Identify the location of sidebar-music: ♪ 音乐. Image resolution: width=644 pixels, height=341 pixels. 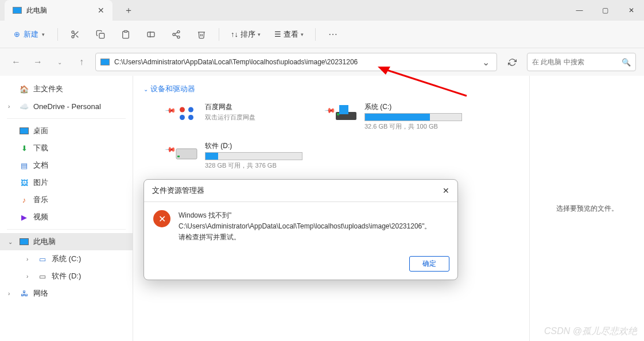
(67, 200).